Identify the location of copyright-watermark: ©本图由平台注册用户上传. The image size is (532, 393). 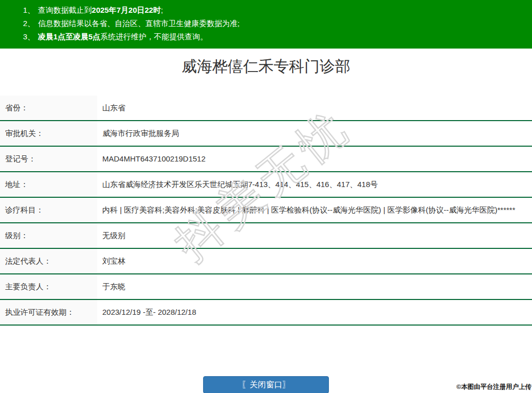
(494, 387).